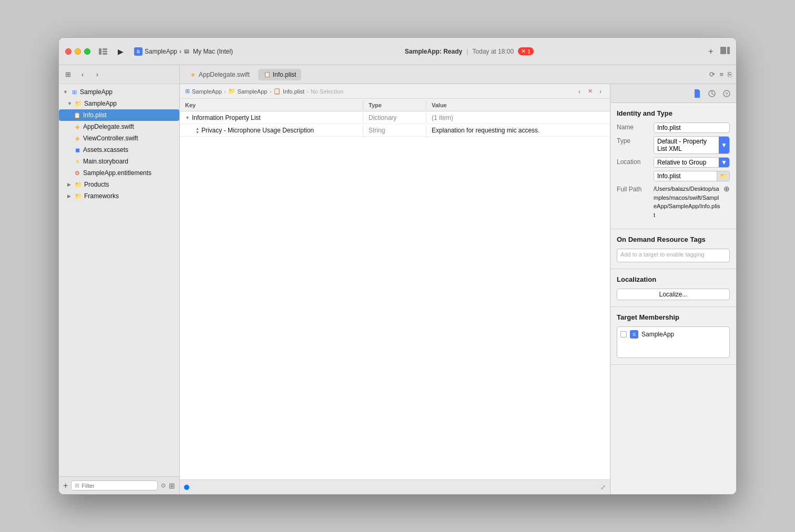 Image resolution: width=795 pixels, height=532 pixels. I want to click on inspector-location-row: Location Relative to Group ▼, so click(673, 162).